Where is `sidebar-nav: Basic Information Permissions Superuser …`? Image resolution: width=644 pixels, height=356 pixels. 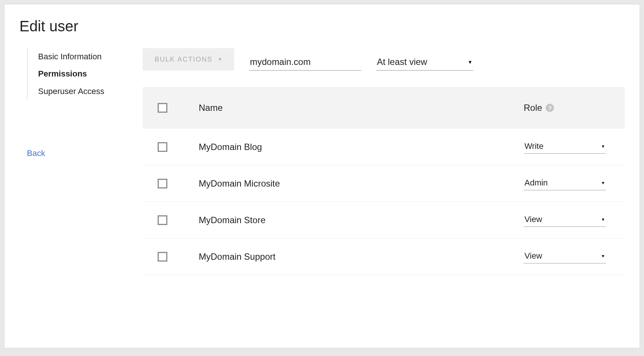
sidebar-nav: Basic Information Permissions Superuser … is located at coordinates (81, 74).